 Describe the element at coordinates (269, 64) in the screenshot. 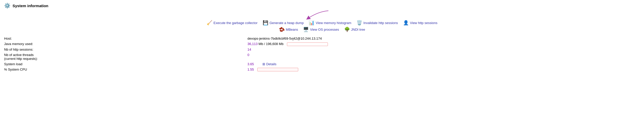

I see `details-link: ⊞ Details` at that location.